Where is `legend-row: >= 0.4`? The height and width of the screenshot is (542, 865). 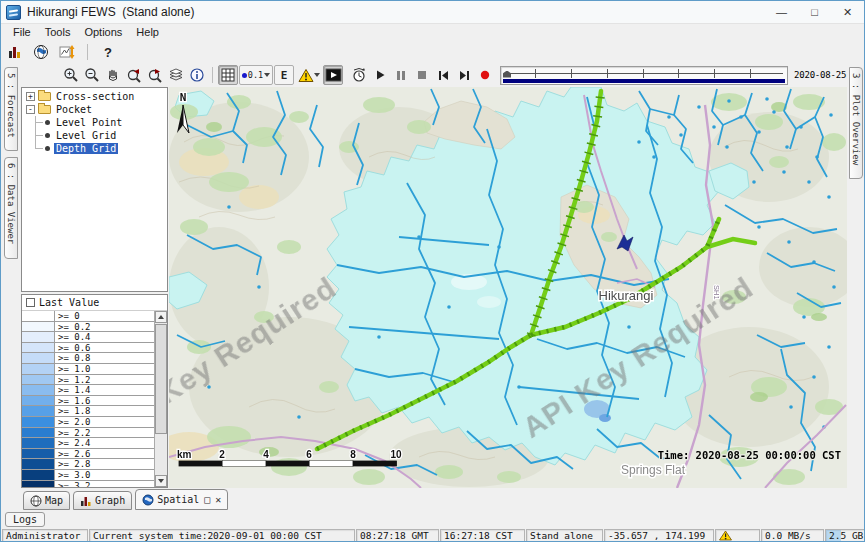 legend-row: >= 0.4 is located at coordinates (88, 338).